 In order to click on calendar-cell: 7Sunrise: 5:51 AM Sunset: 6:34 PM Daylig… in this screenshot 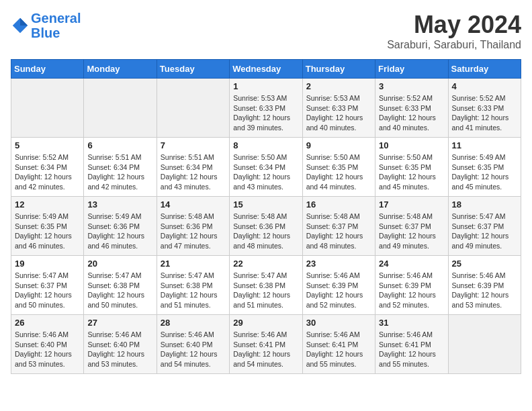, I will do `click(193, 167)`.